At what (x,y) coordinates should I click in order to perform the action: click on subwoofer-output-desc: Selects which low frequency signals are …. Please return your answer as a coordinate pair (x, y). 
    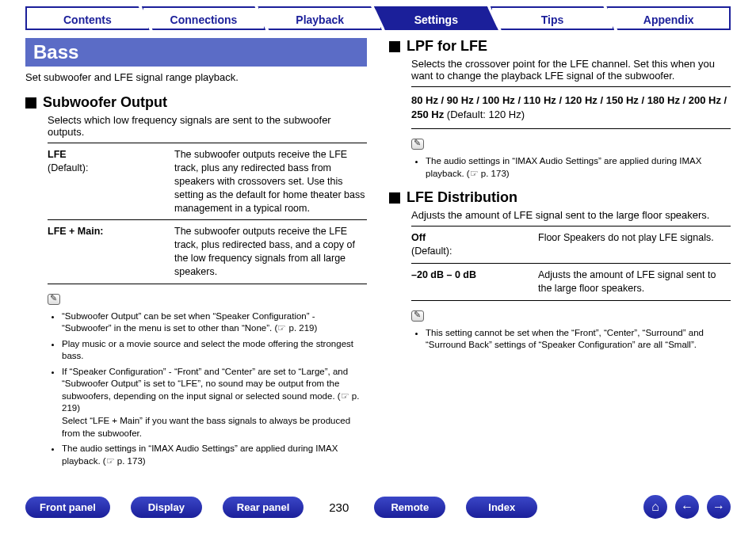
    Looking at the image, I should click on (208, 126).